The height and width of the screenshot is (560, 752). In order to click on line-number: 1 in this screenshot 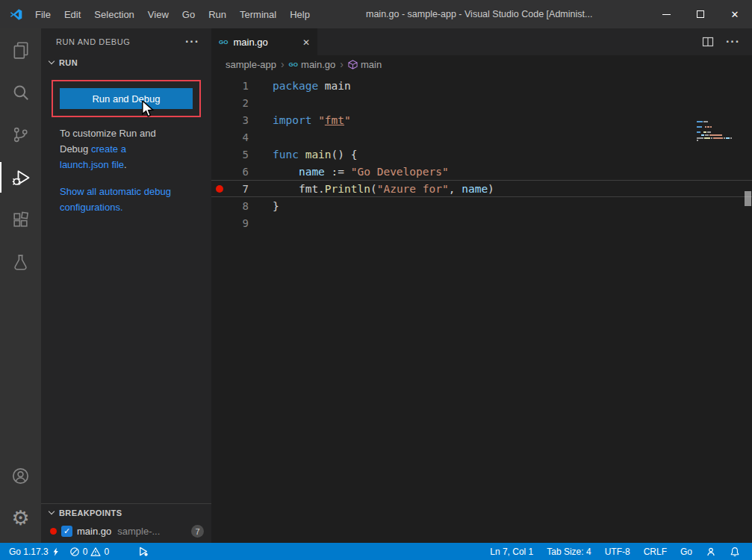, I will do `click(238, 86)`.